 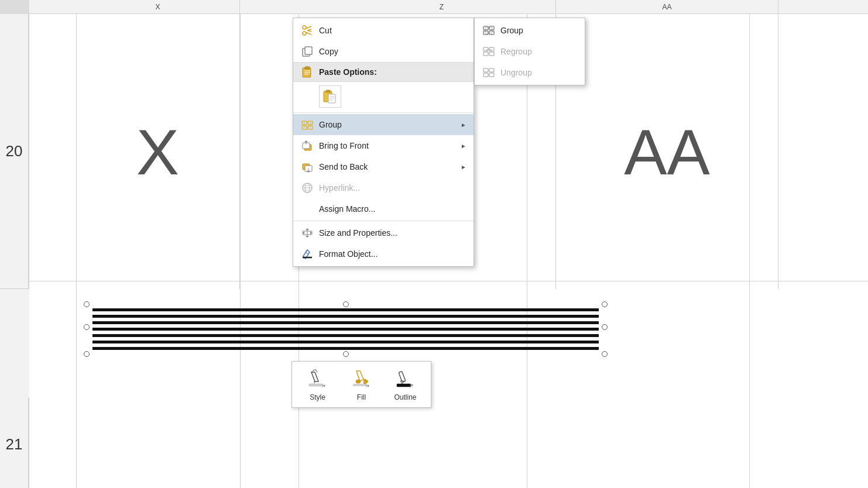 What do you see at coordinates (667, 152) in the screenshot?
I see `col-aa-letter: AA` at bounding box center [667, 152].